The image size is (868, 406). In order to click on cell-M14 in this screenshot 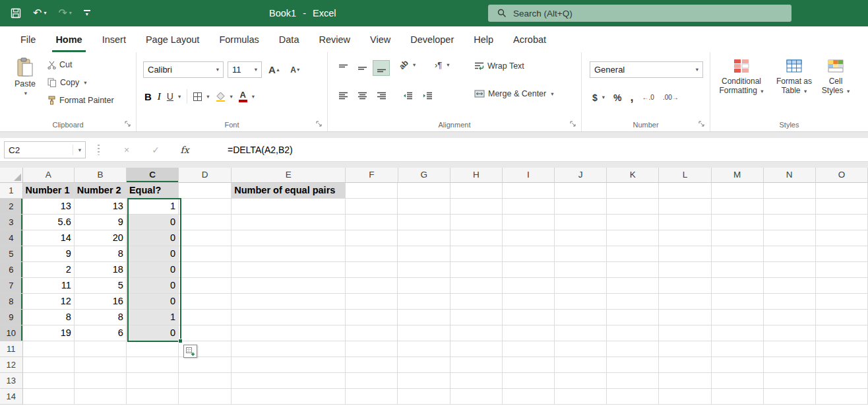, I will do `click(737, 397)`.